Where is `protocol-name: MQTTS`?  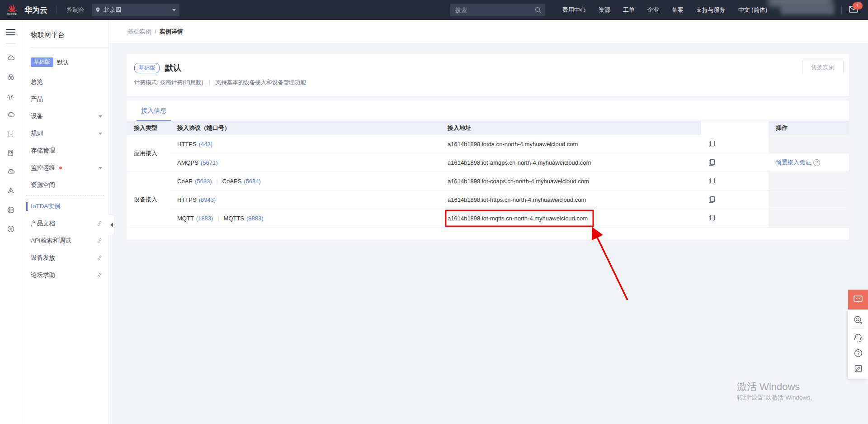
protocol-name: MQTTS is located at coordinates (234, 218).